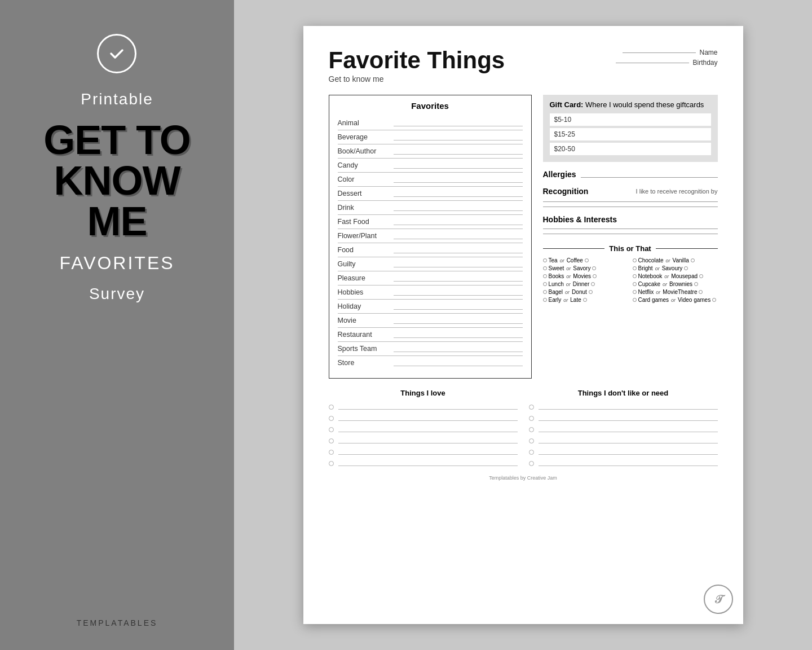  Describe the element at coordinates (430, 236) in the screenshot. I see `favorites-list-item: Flower/Plant` at that location.